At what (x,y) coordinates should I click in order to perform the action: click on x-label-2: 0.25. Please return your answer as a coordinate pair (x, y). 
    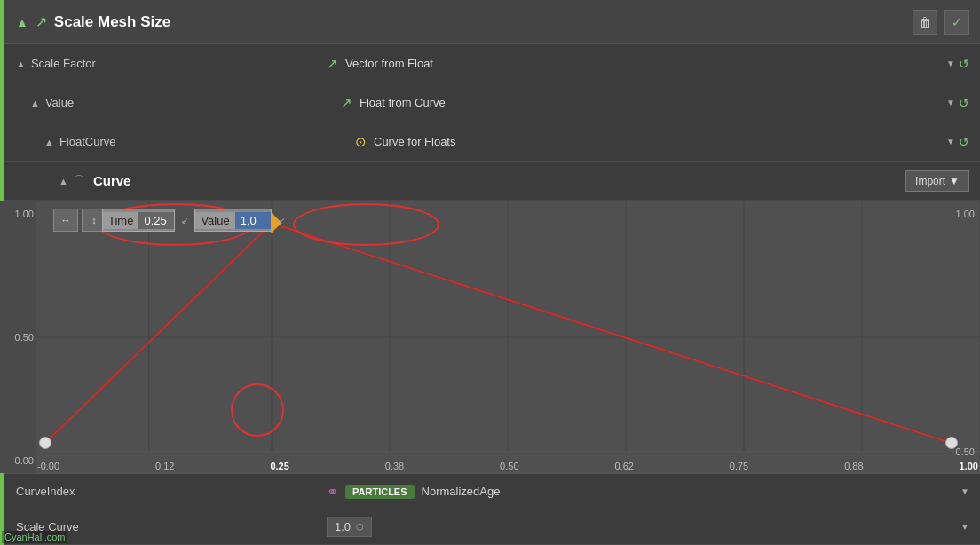
    Looking at the image, I should click on (279, 466).